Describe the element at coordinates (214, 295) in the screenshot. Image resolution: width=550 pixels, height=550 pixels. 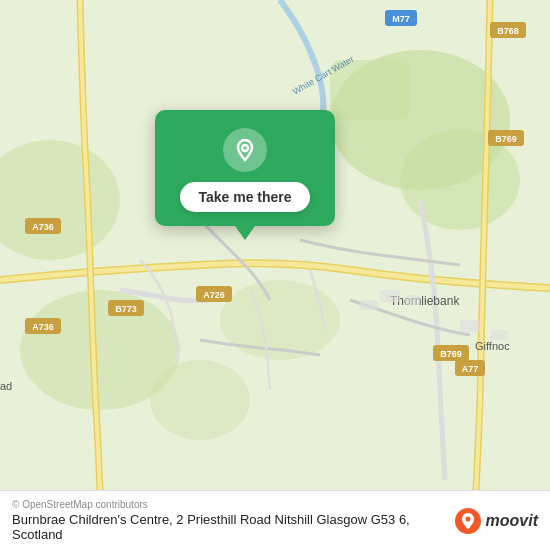
I see `svg-text: A726` at that location.